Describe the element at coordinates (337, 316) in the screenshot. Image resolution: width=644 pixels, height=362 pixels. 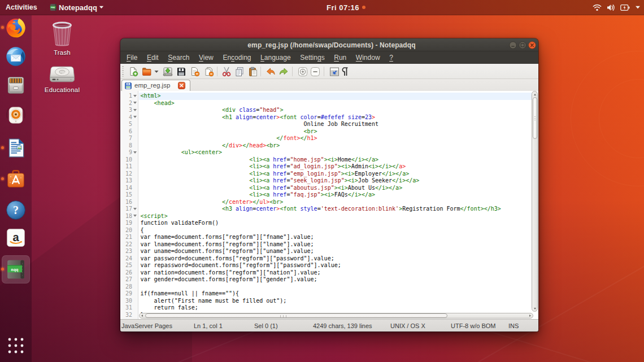
I see `horizontal-scrollbar` at that location.